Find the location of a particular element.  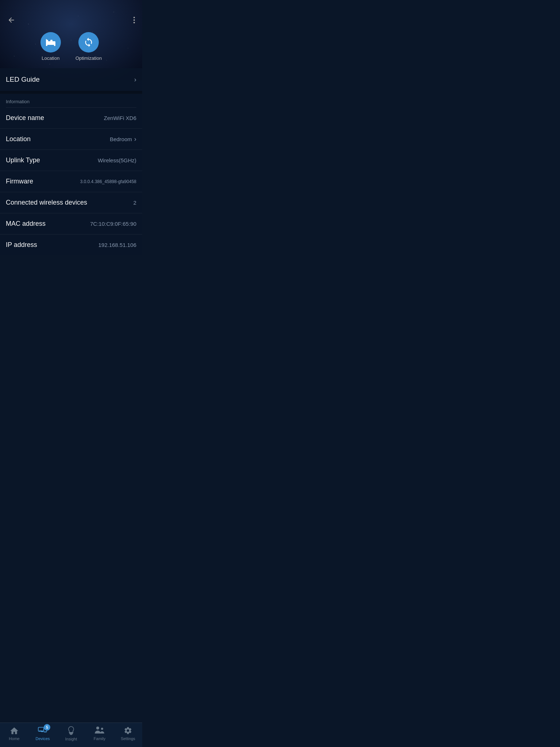

uplink-type-value: Wireless(5GHz) is located at coordinates (117, 160).